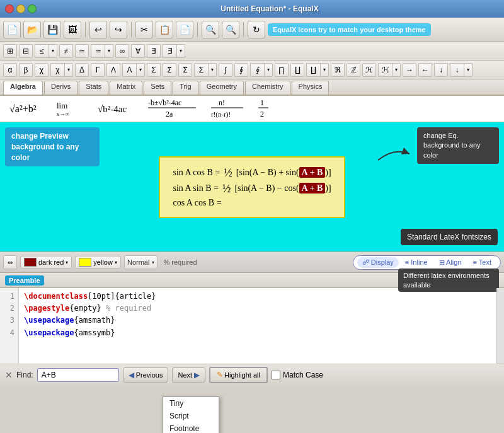 The width and height of the screenshot is (504, 433). Describe the element at coordinates (185, 70) in the screenshot. I see `sym-sigma3: Σ̃` at that location.